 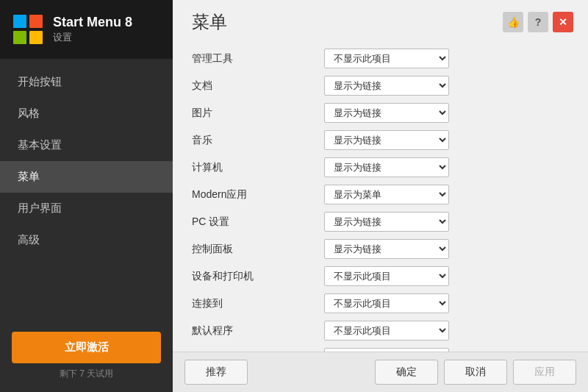 I want to click on help-button: ?, so click(x=538, y=22).